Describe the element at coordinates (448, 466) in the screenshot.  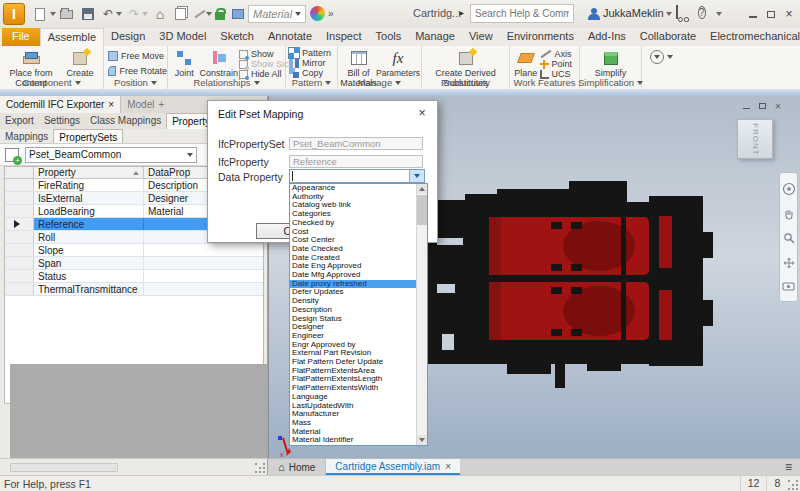
I see `tab-close-icon: ×` at that location.